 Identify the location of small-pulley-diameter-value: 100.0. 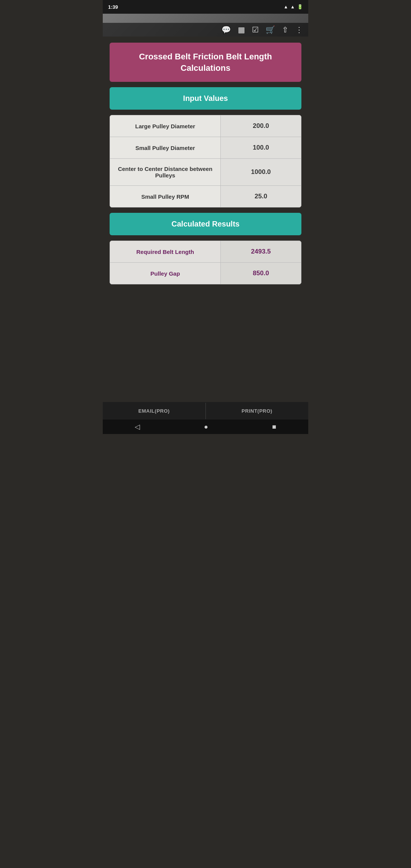
(261, 148).